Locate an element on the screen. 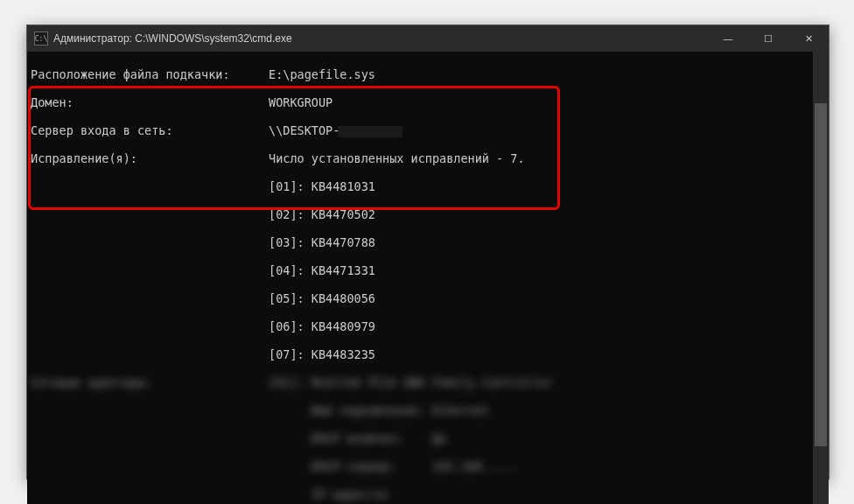 The image size is (854, 504). fix-item: [05]: KB4480056 is located at coordinates (322, 298).